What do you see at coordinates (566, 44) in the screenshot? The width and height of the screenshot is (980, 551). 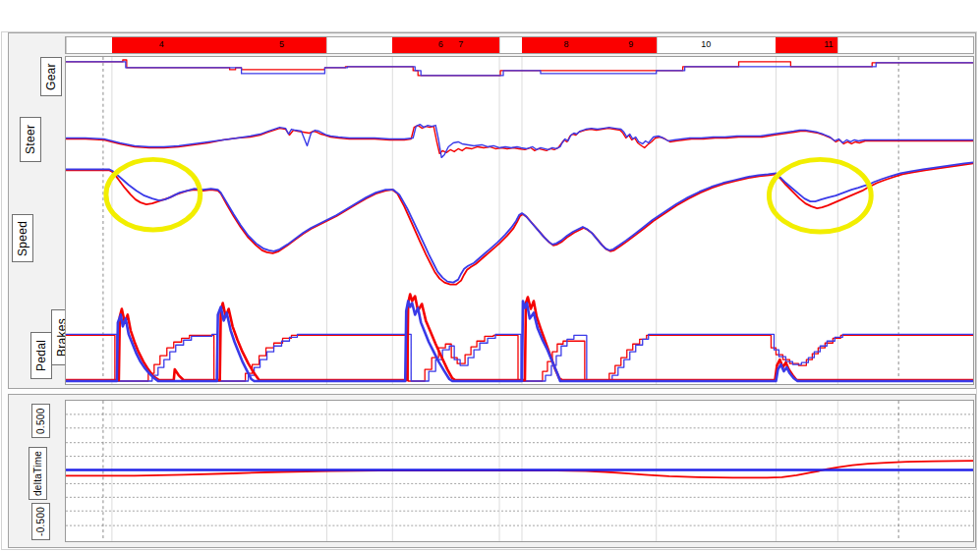 I see `corner-number: 8` at bounding box center [566, 44].